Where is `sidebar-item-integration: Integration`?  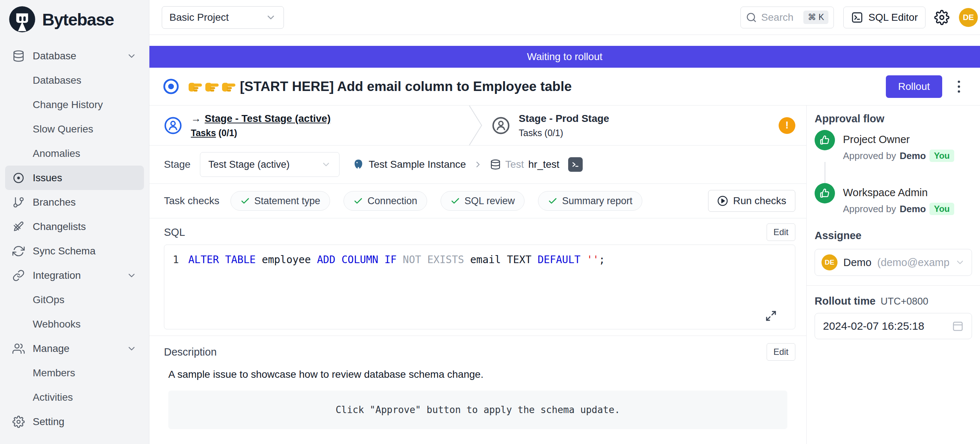
sidebar-item-integration: Integration is located at coordinates (75, 275).